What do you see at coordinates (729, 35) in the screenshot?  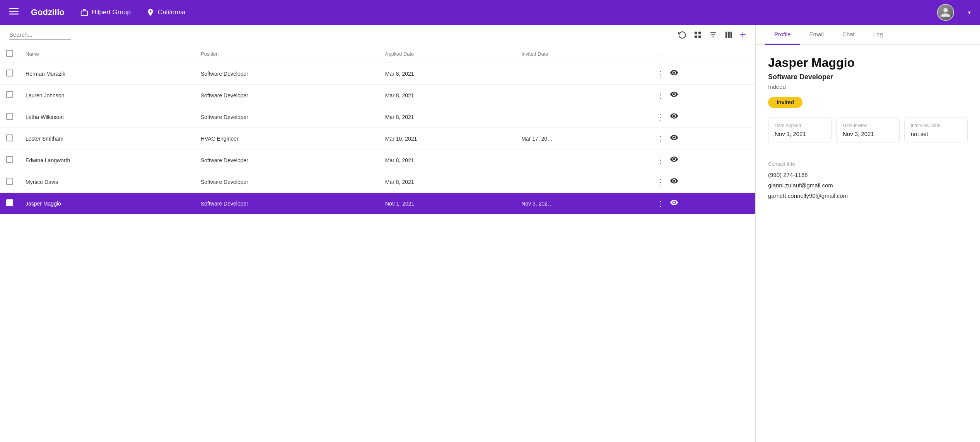 I see `columns-icon` at bounding box center [729, 35].